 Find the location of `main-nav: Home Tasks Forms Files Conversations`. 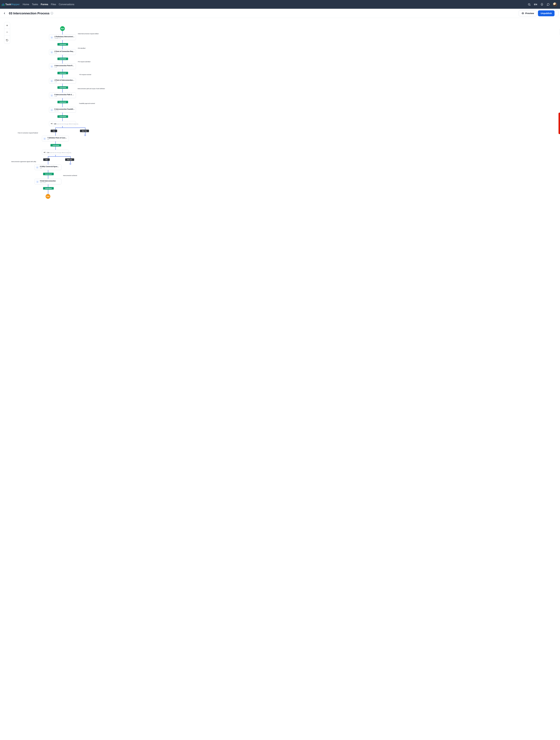

main-nav: Home Tasks Forms Files Conversations is located at coordinates (49, 4).